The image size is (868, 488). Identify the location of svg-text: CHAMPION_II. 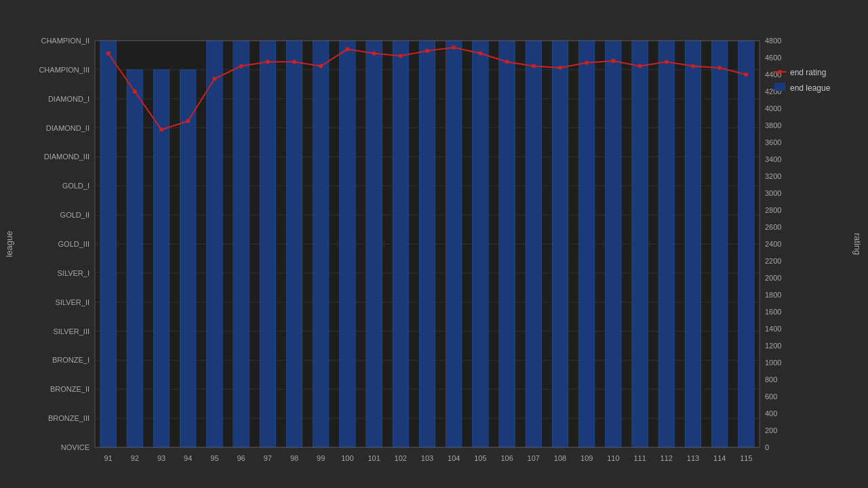
(65, 41).